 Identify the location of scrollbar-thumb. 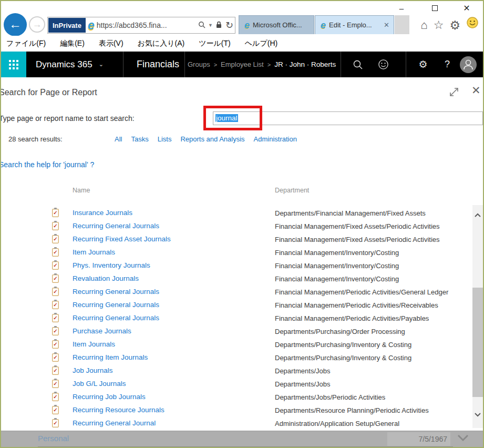
(478, 342).